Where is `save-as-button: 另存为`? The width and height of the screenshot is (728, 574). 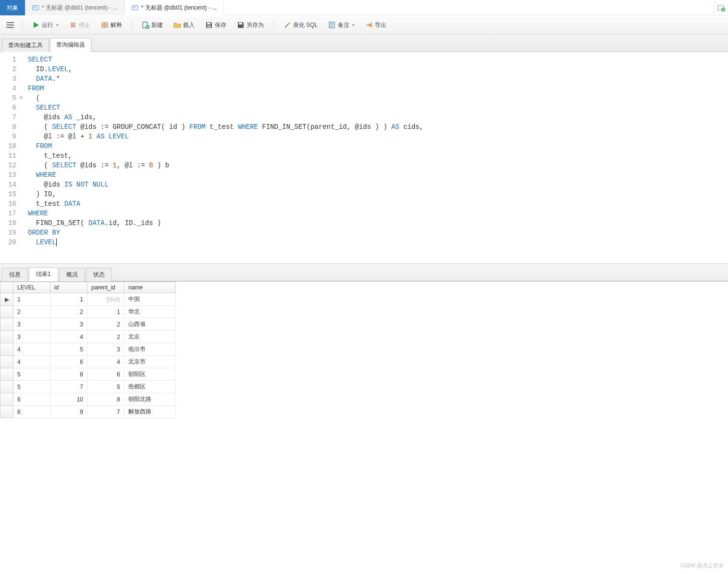
save-as-button: 另存为 is located at coordinates (250, 25).